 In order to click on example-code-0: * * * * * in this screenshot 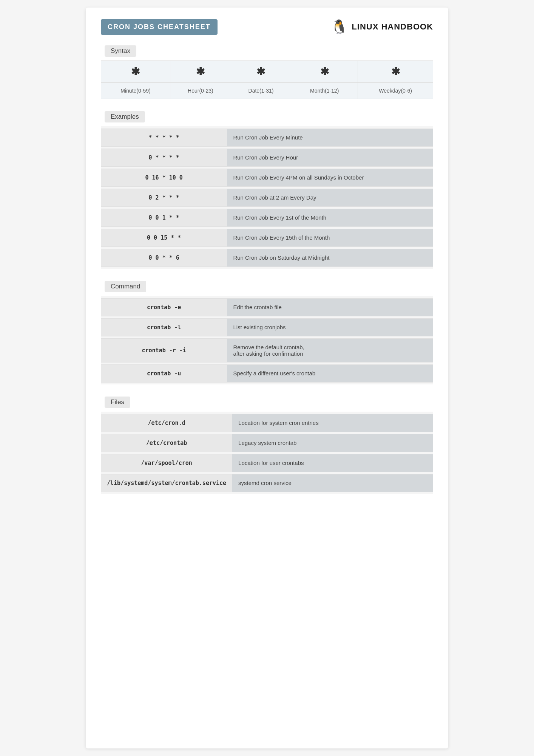, I will do `click(164, 138)`.